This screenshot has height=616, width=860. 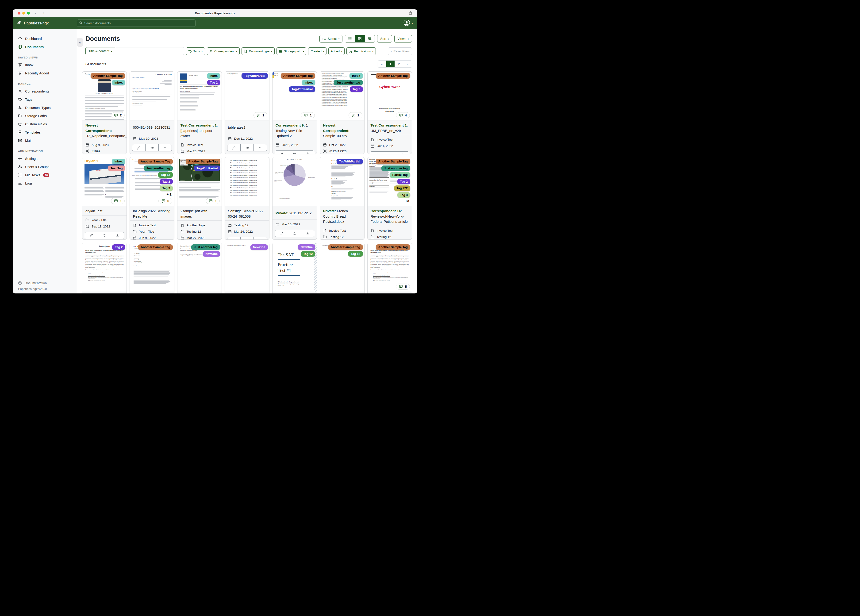 What do you see at coordinates (80, 42) in the screenshot?
I see `collapse-sidebar-button: «` at bounding box center [80, 42].